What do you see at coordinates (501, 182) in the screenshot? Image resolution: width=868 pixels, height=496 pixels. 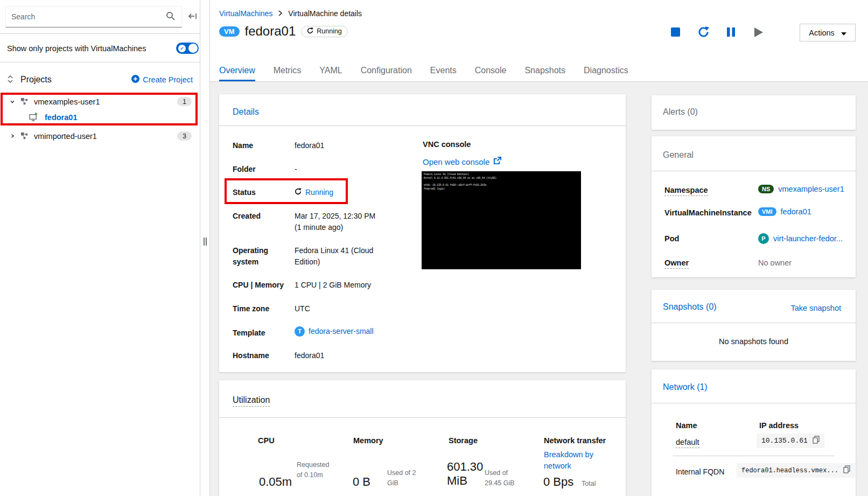 I see `vnc-console-text: Fedora Linux 41 (Cloud Edition) Kernel 6…` at bounding box center [501, 182].